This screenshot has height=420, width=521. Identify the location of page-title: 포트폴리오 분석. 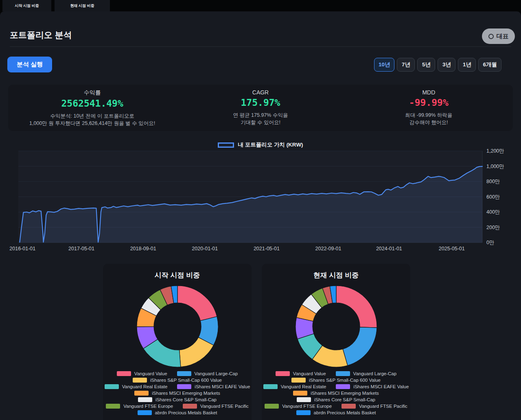
(41, 35).